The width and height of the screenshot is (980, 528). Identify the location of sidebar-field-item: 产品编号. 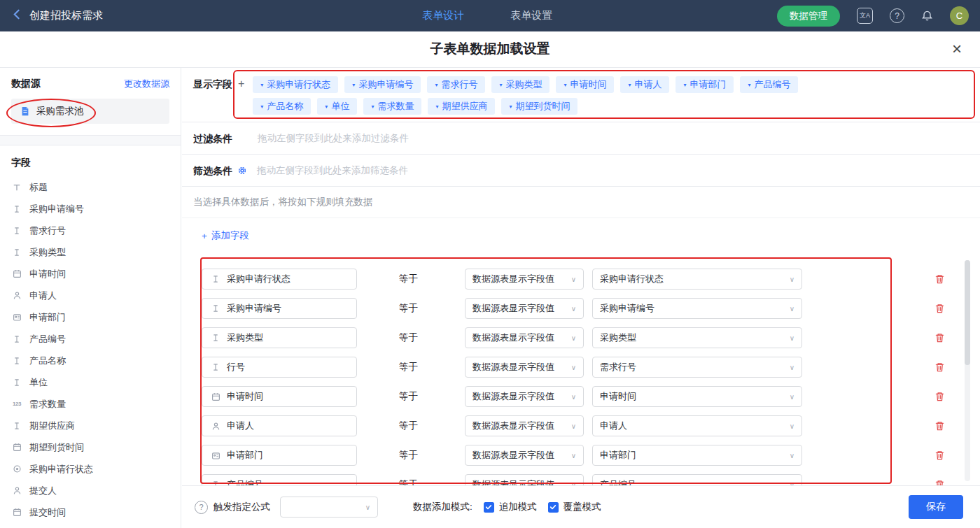
(90, 338).